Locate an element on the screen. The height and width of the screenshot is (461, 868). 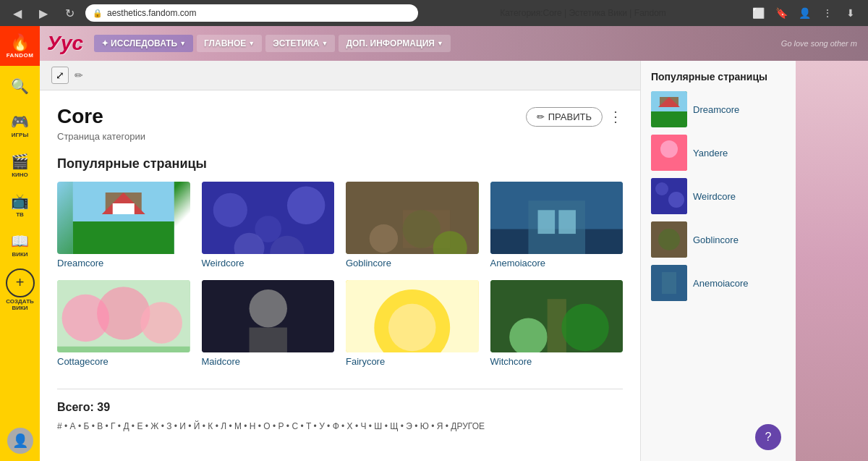
avatar-icon: 👤 is located at coordinates (20, 441).